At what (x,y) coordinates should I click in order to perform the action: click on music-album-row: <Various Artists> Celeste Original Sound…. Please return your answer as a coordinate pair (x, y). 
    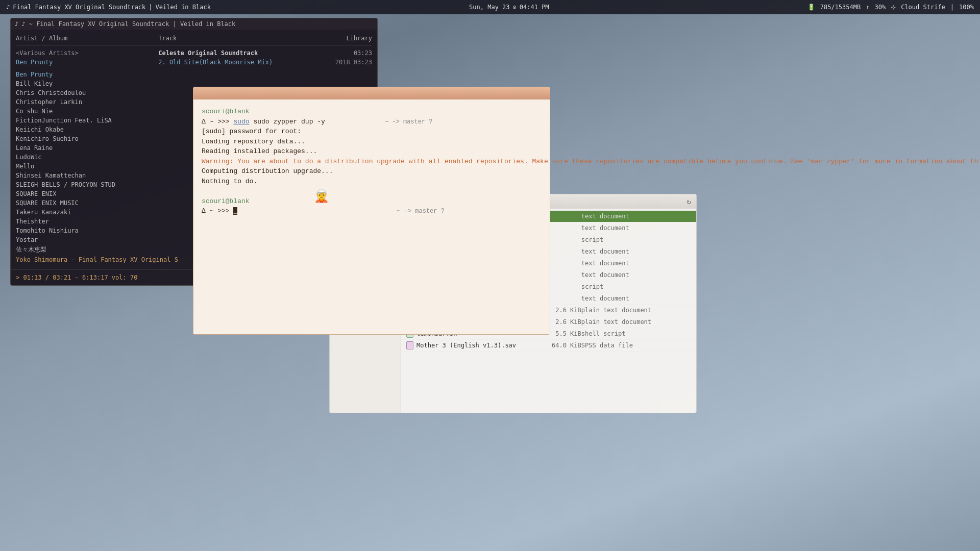
    Looking at the image, I should click on (194, 53).